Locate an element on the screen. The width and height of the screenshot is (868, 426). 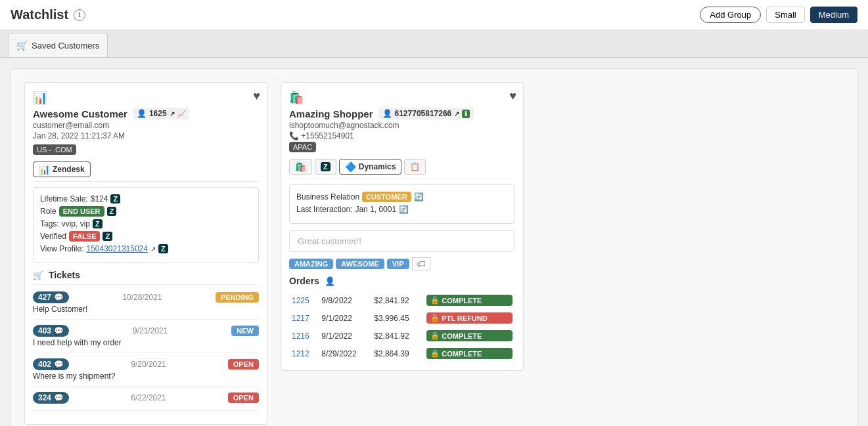
zendesk-z-icon-3: Z is located at coordinates (97, 224).